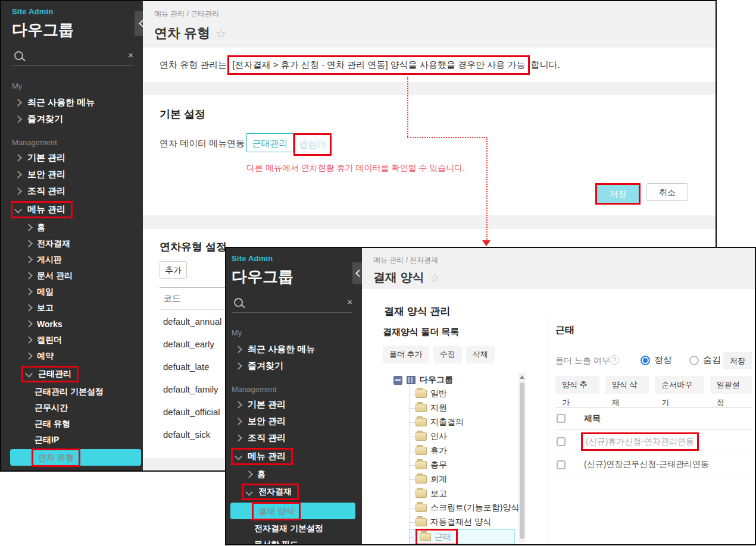 The image size is (756, 546). What do you see at coordinates (654, 465) in the screenshot?
I see `table-row: (신규)연장근무신청-근태관리연동` at bounding box center [654, 465].